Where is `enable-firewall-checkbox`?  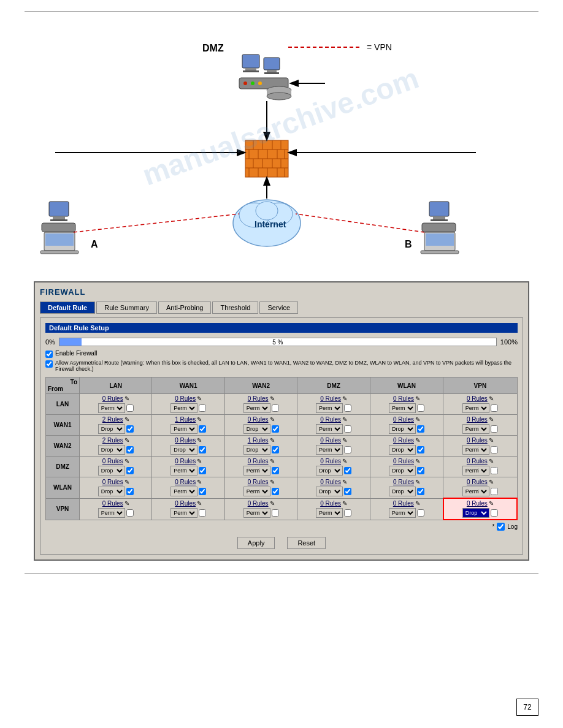 enable-firewall-checkbox is located at coordinates (49, 354).